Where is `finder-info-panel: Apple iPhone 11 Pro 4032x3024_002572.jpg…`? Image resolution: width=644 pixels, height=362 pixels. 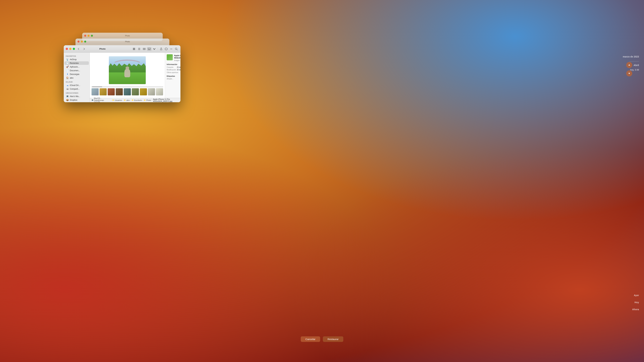 finder-info-panel: Apple iPhone 11 Pro 4032x3024_002572.jpg… is located at coordinates (172, 75).